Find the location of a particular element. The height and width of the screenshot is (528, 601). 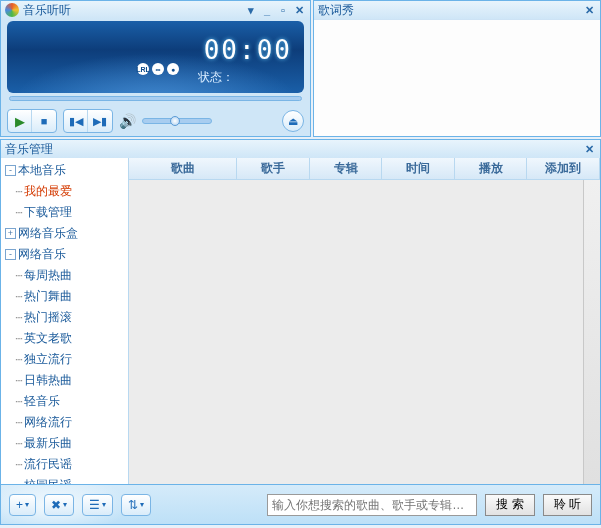

lyrics-title: 歌词秀 is located at coordinates (336, 10).